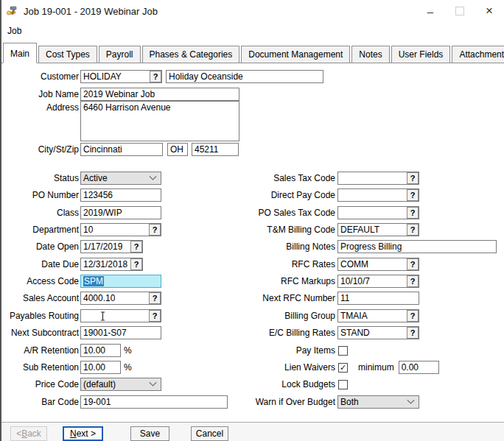 This screenshot has height=441, width=504. I want to click on rfc-rates-label: RFC Rates, so click(168, 264).